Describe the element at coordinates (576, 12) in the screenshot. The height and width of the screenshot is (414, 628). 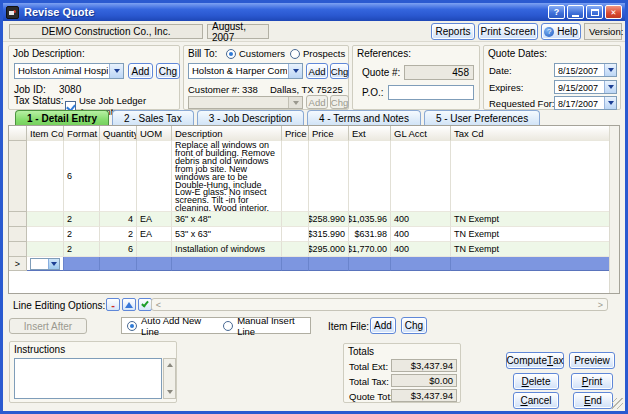
I see `minimize-button` at that location.